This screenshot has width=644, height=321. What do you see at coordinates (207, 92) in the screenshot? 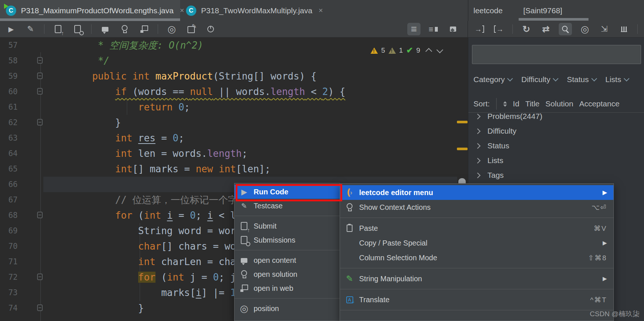
I see `code-line: if (words == null || words.length < 2) {` at bounding box center [207, 92].